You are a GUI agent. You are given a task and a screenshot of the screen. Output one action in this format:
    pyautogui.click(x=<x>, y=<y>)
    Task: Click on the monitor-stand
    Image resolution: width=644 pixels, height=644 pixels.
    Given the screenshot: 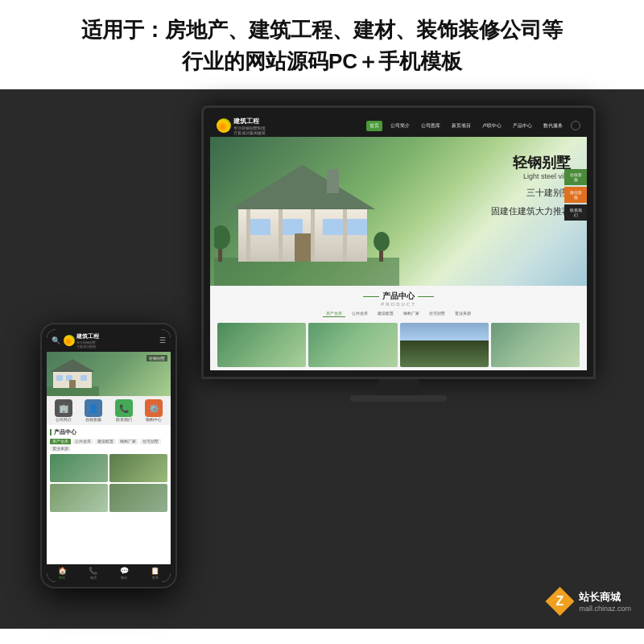 What is the action you would take?
    pyautogui.click(x=398, y=387)
    